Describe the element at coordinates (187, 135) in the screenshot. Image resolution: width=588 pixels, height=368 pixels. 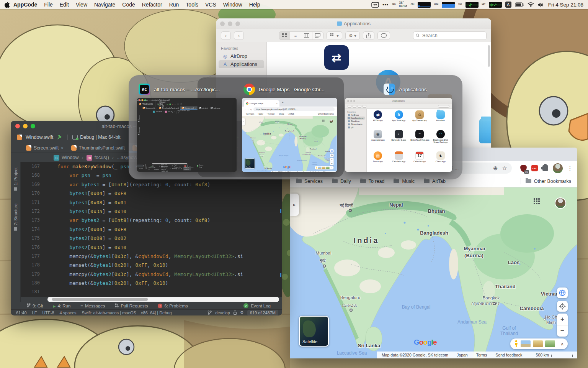
I see `alt-tab-thumbnail-appcode: alt-tab-macos – .../src/logic/Window.swi…` at that location.